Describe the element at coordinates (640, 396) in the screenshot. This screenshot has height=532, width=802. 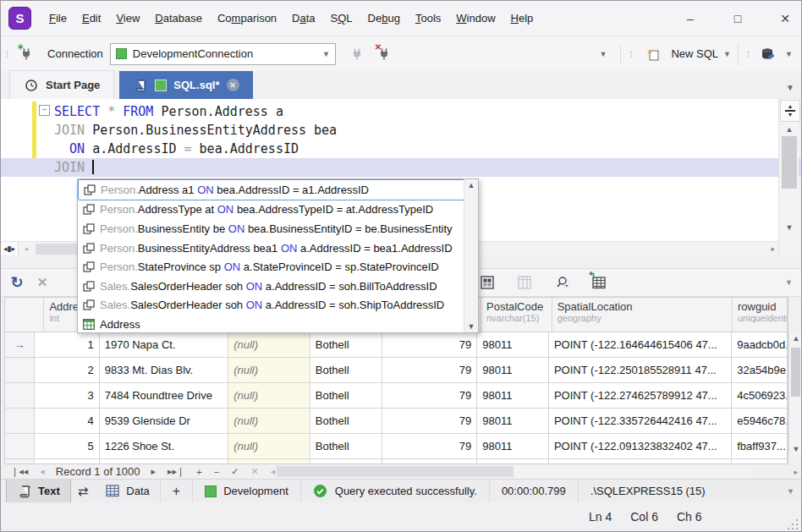
I see `grid-cell: POINT (-122.274625789912 47...` at that location.